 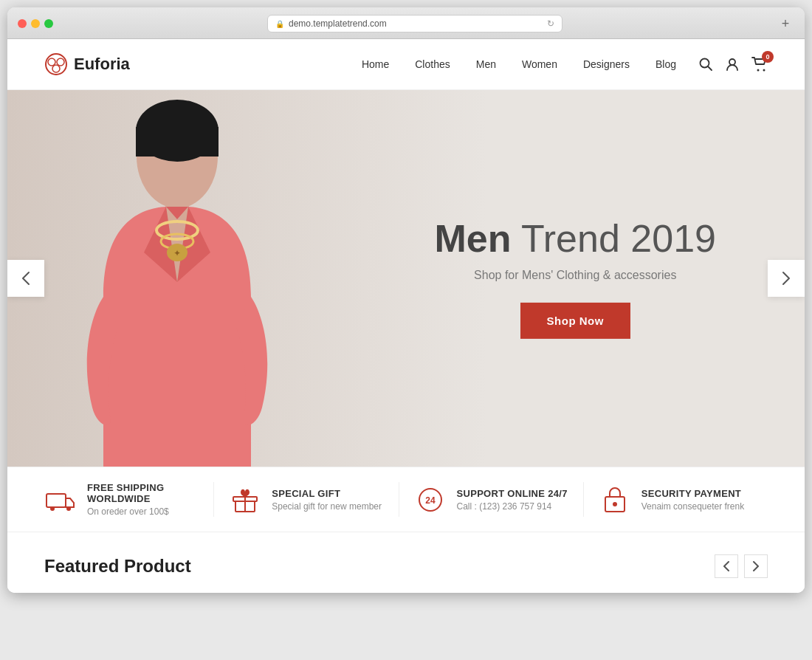 I want to click on hero-title-rest: Trend 2019, so click(x=613, y=238).